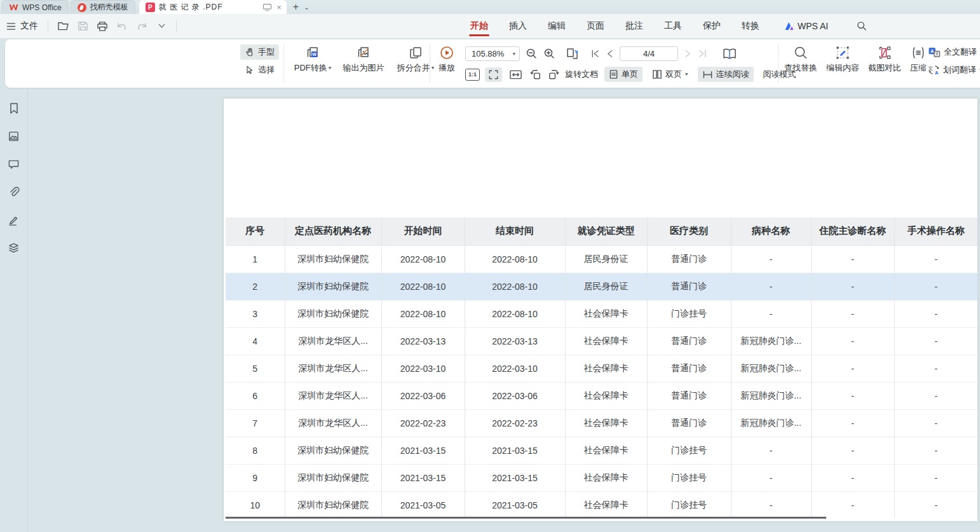  Describe the element at coordinates (296, 7) in the screenshot. I see `new-tab-button: +` at that location.